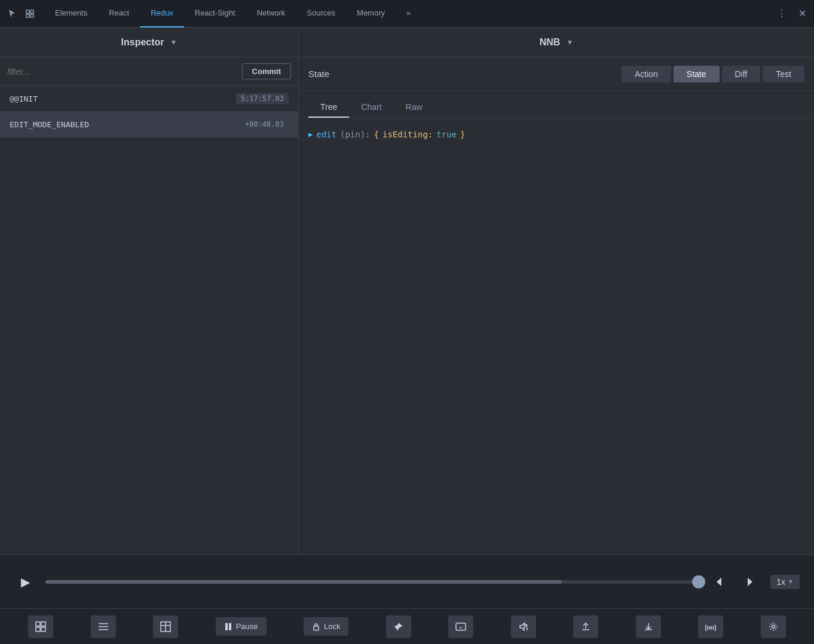 The height and width of the screenshot is (644, 814). I want to click on lock-button: Lock, so click(326, 626).